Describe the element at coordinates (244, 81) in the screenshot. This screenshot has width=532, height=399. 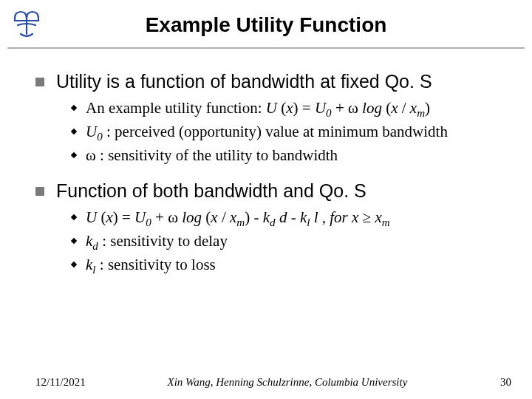
I see `bullet-heading: Utility is a function of bandwidth at fi…` at that location.